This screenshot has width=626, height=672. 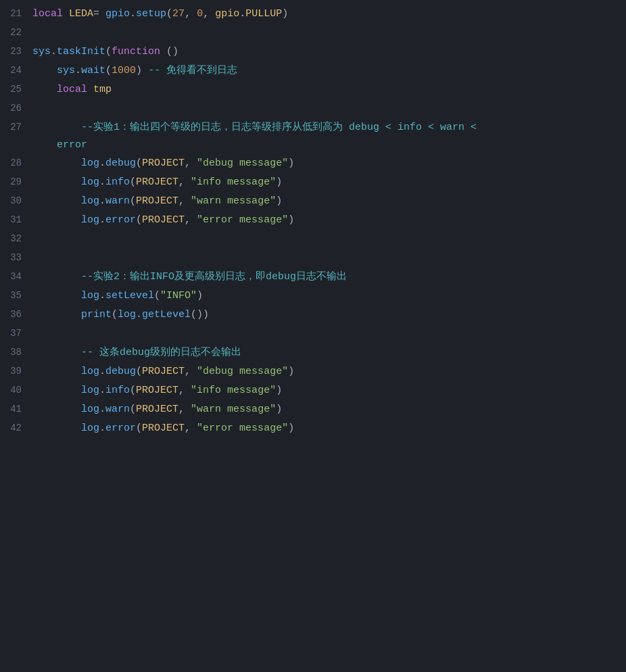 What do you see at coordinates (329, 90) in the screenshot?
I see `line-content: local tmp` at bounding box center [329, 90].